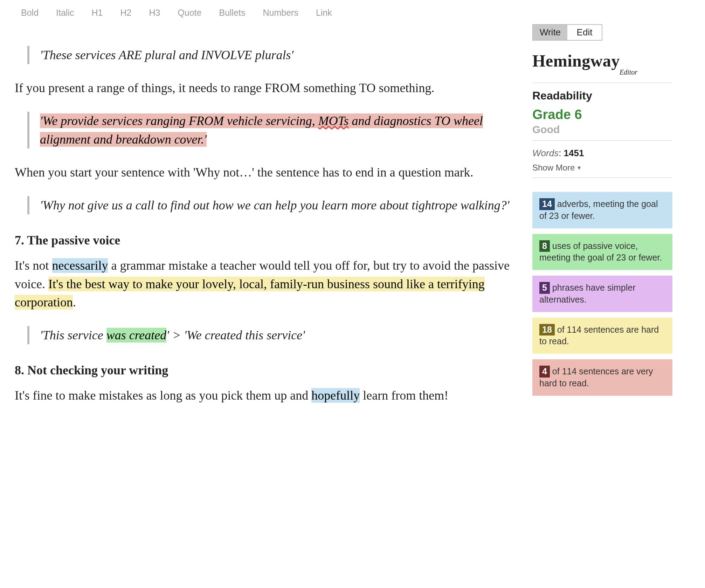 The image size is (705, 588). Describe the element at coordinates (269, 335) in the screenshot. I see `quote-block: 'This service was created' > 'We created…` at that location.